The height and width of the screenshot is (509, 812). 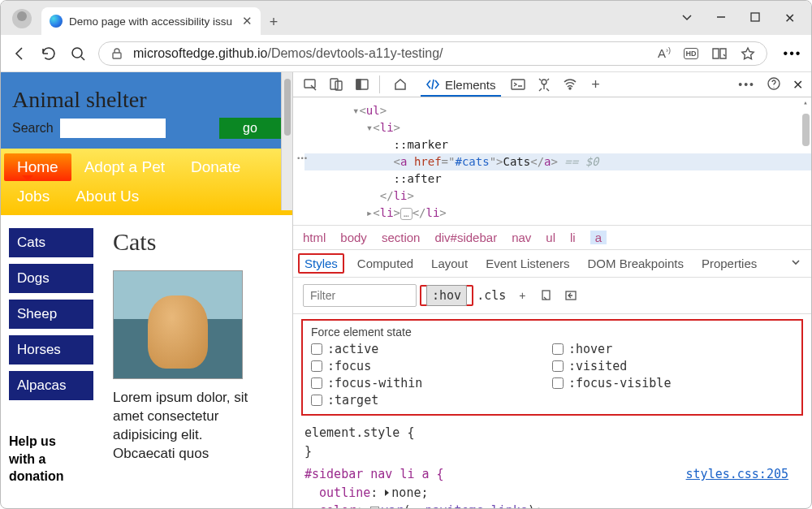 What do you see at coordinates (37, 167) in the screenshot?
I see `nav-home: Home` at bounding box center [37, 167].